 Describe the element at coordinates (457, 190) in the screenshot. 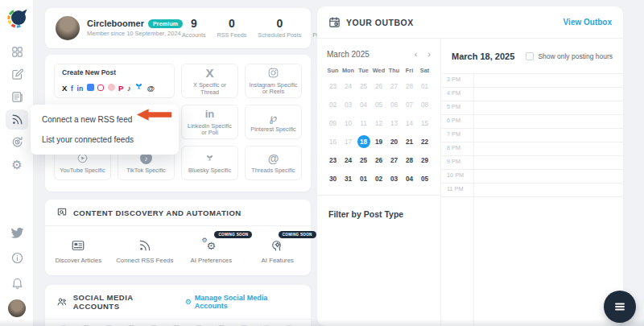

I see `time-label: 11 PM` at that location.